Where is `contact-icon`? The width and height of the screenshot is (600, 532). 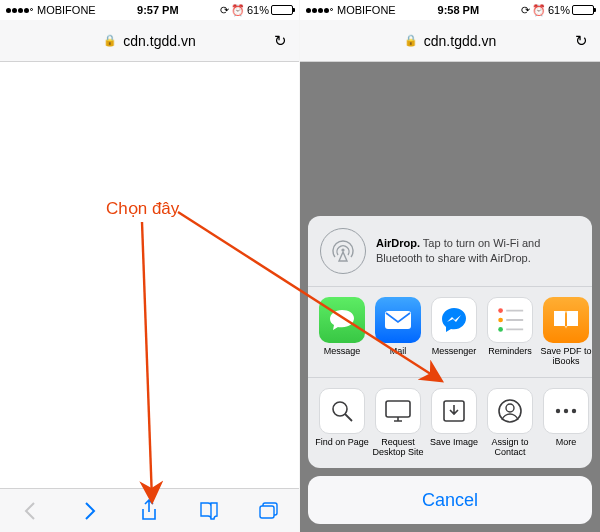
contact-icon is located at coordinates (510, 411).